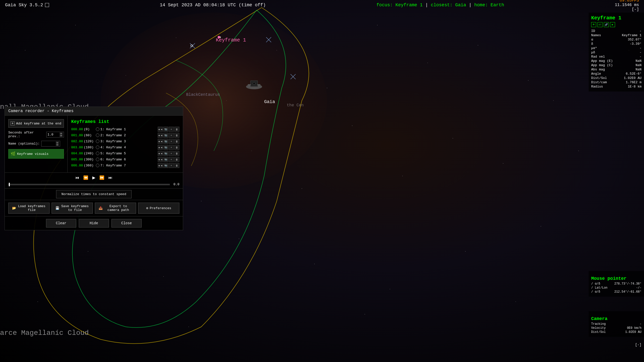  Describe the element at coordinates (171, 153) in the screenshot. I see `kf-add-4: +` at that location.